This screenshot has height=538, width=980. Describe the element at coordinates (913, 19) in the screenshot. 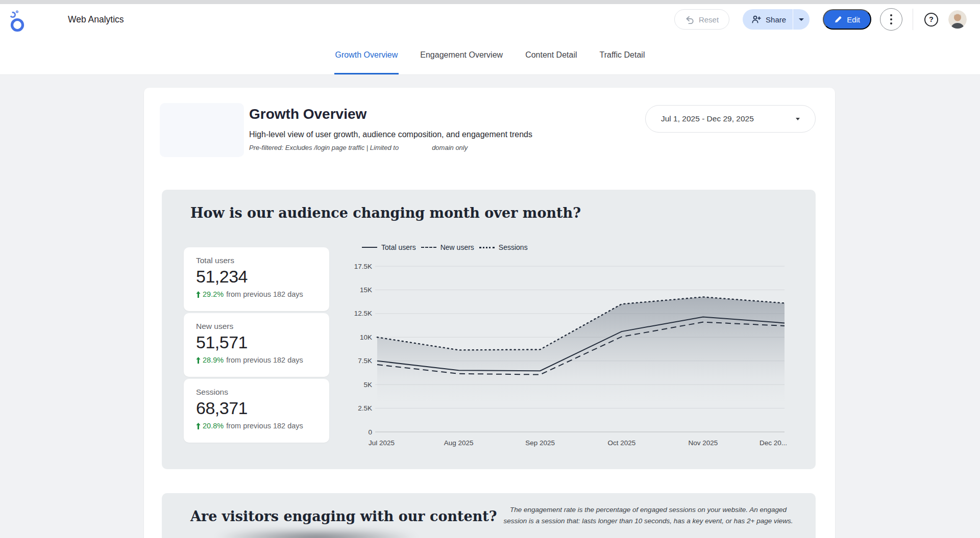

I see `topbar-divider` at that location.